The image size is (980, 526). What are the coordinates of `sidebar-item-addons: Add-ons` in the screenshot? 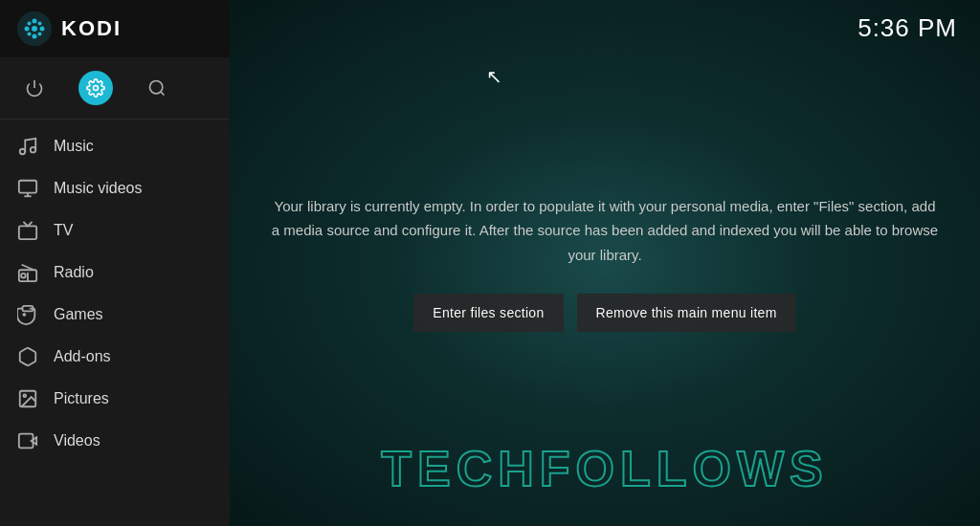 It's located at (115, 357).